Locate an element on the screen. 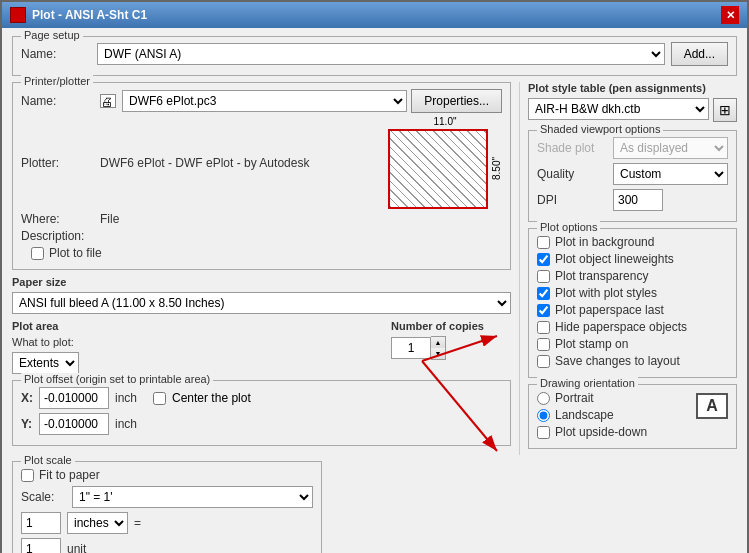 The image size is (749, 553). scale-val1-input is located at coordinates (41, 523).